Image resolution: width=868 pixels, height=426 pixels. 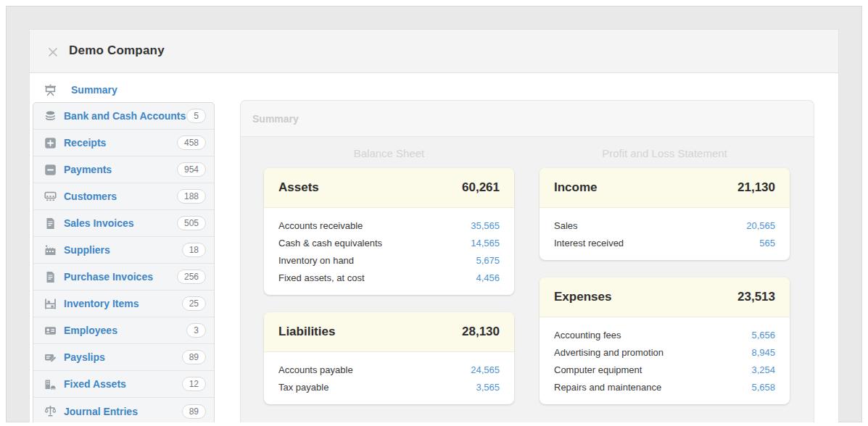 I want to click on sidebar-item-label: Receipts, so click(x=120, y=143).